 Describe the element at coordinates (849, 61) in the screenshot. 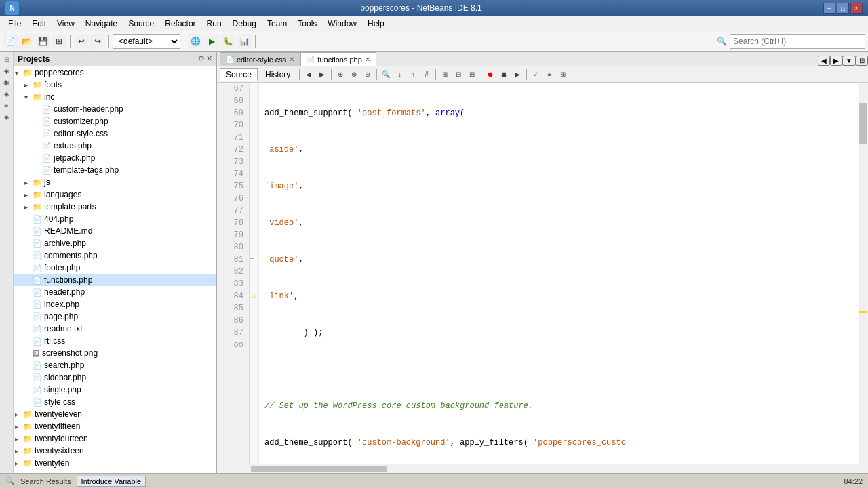

I see `tab-menu-button: ▼` at that location.